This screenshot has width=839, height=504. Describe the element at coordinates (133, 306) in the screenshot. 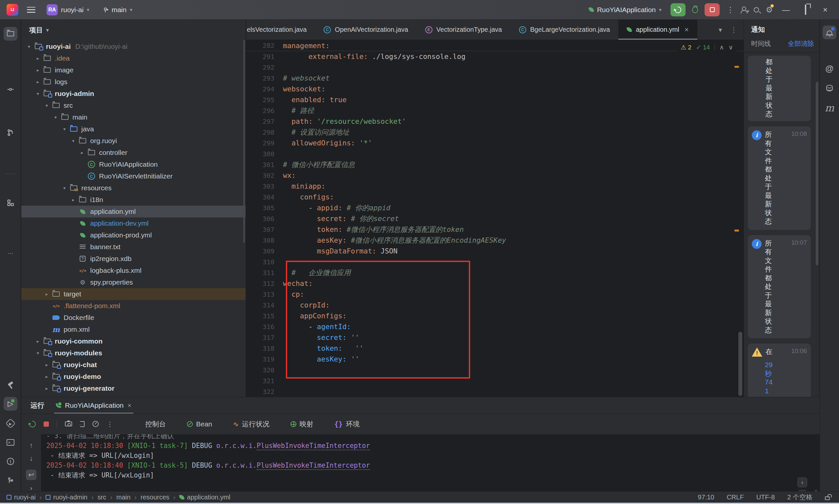

I see `tree-row: </>.flattened-pom.xml` at that location.